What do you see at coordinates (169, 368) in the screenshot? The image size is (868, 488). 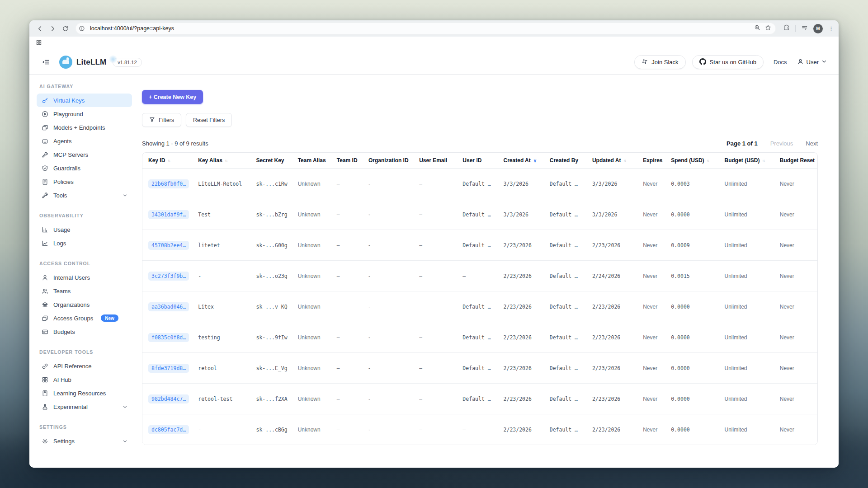 I see `key-id-link: 8fde3719d8…` at bounding box center [169, 368].